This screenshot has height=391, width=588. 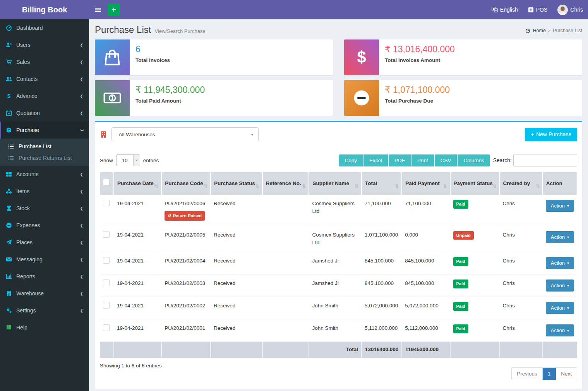 What do you see at coordinates (446, 160) in the screenshot?
I see `export-csv-button: CSV` at bounding box center [446, 160].